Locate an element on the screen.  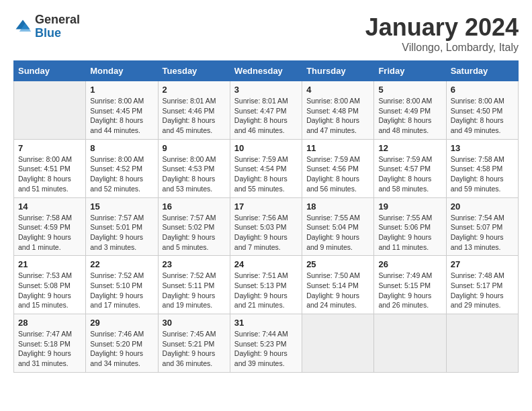
day-info: Sunrise: 8:01 AMSunset: 4:47 PMDaylight:… is located at coordinates (266, 116).